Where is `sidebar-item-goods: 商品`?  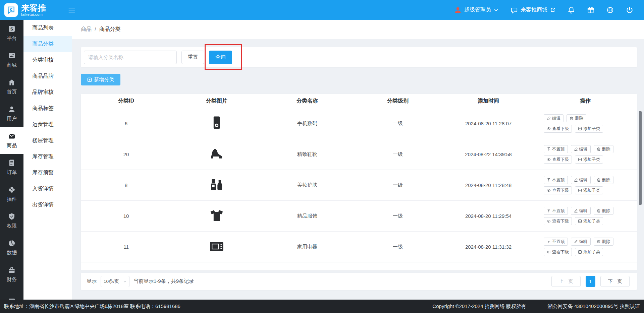 sidebar-item-goods: 商品 is located at coordinates (12, 140).